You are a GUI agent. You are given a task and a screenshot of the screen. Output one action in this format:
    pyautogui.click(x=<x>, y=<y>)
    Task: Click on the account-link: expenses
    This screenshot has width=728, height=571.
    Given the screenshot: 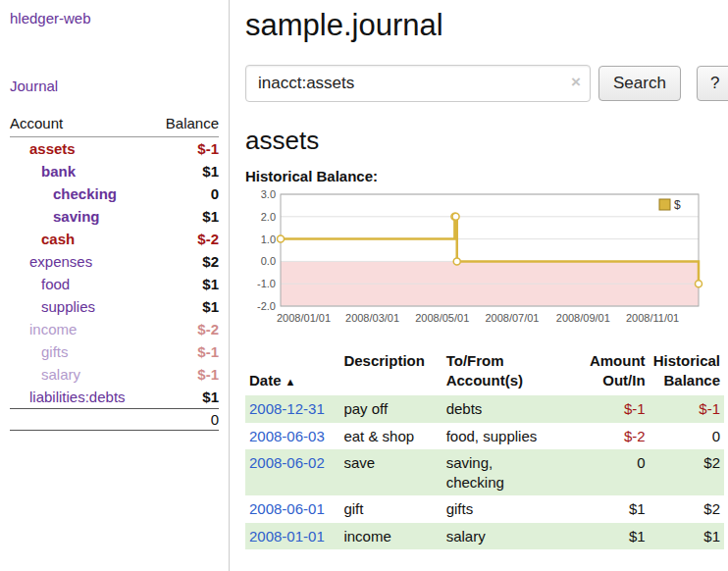 What is the action you would take?
    pyautogui.click(x=61, y=261)
    